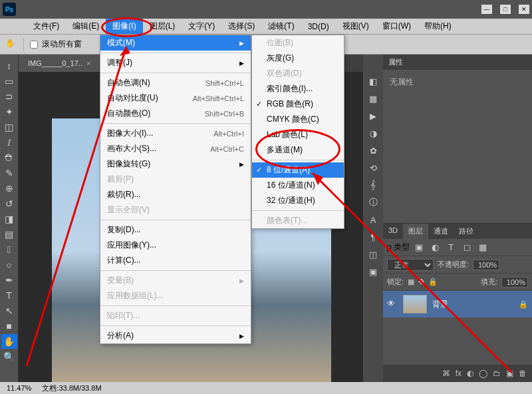 This screenshot has height=394, width=532. What do you see at coordinates (392, 304) in the screenshot?
I see `eye-icon: 👁` at bounding box center [392, 304].